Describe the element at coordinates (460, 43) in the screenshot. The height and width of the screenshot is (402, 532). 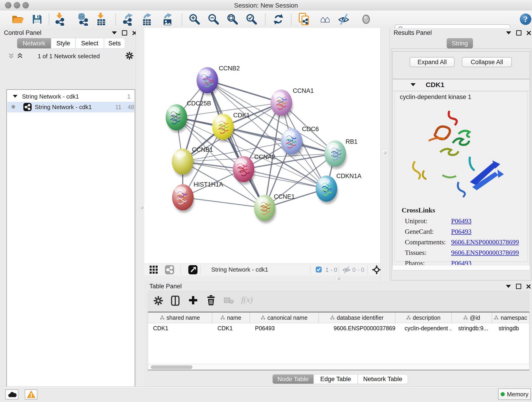
I see `tab-string: String` at that location.